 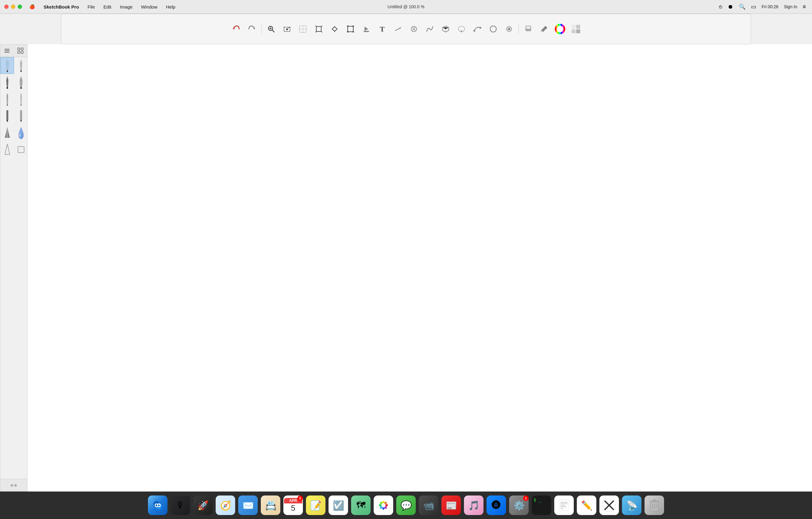 I want to click on layers-button, so click(x=528, y=29).